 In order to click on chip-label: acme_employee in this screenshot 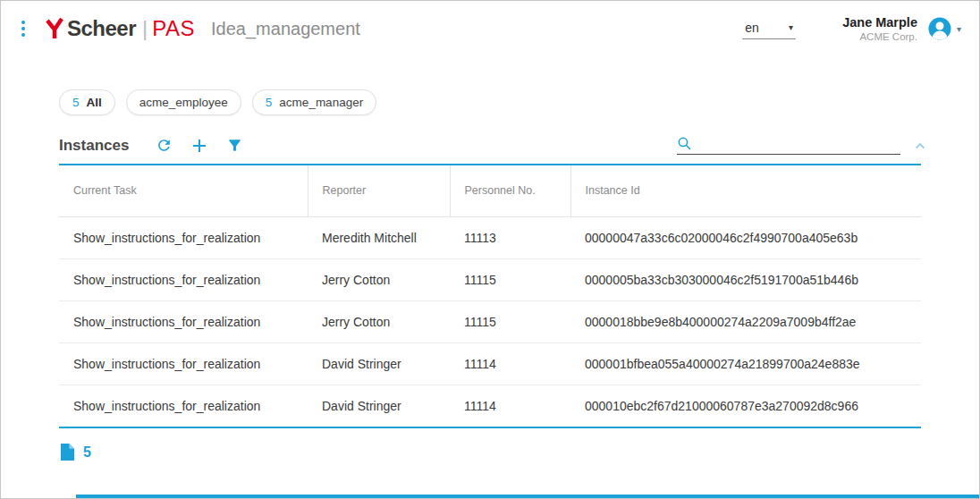, I will do `click(184, 102)`.